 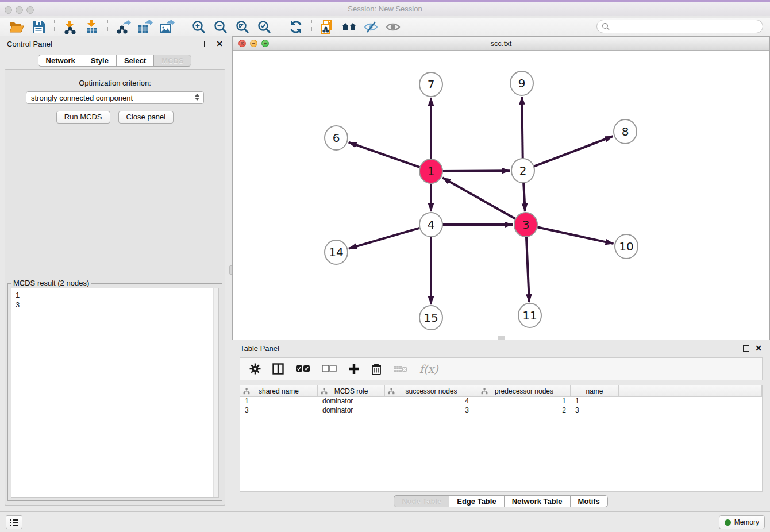 I want to click on run-mcds-button: Run MCDS, so click(x=83, y=117).